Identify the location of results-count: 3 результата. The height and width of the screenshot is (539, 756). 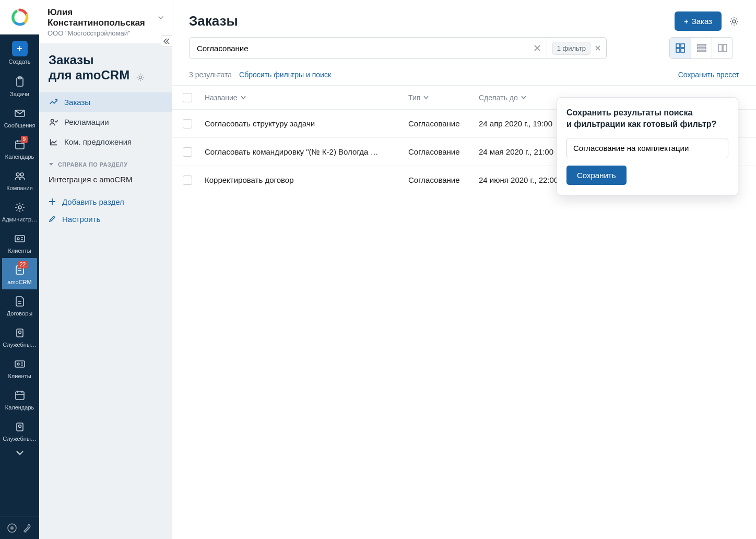
(210, 75).